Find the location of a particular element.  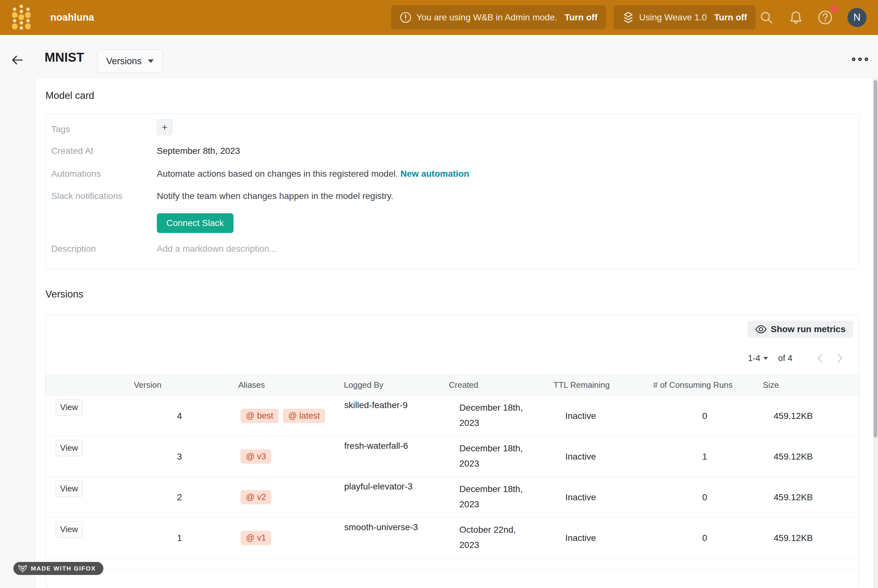

version-number-cell: 1 is located at coordinates (148, 538).